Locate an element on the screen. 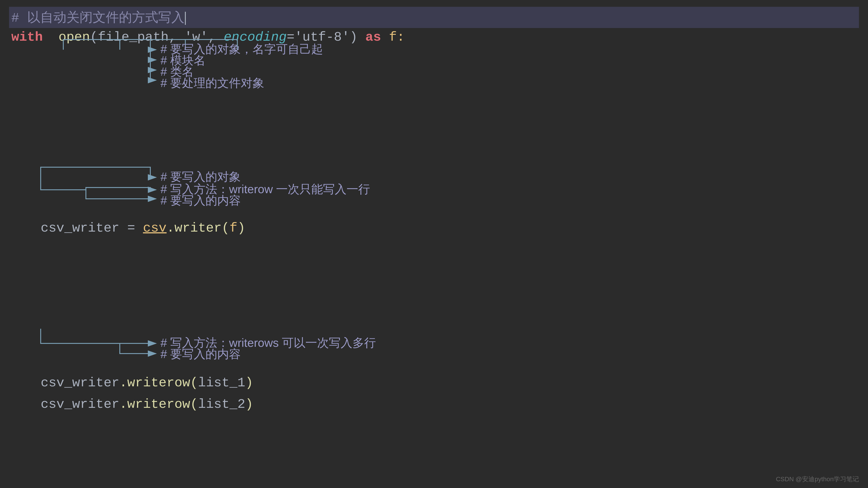 This screenshot has height=488, width=868. header-comment: # 以自动关闭文件的方式写入 is located at coordinates (97, 18).